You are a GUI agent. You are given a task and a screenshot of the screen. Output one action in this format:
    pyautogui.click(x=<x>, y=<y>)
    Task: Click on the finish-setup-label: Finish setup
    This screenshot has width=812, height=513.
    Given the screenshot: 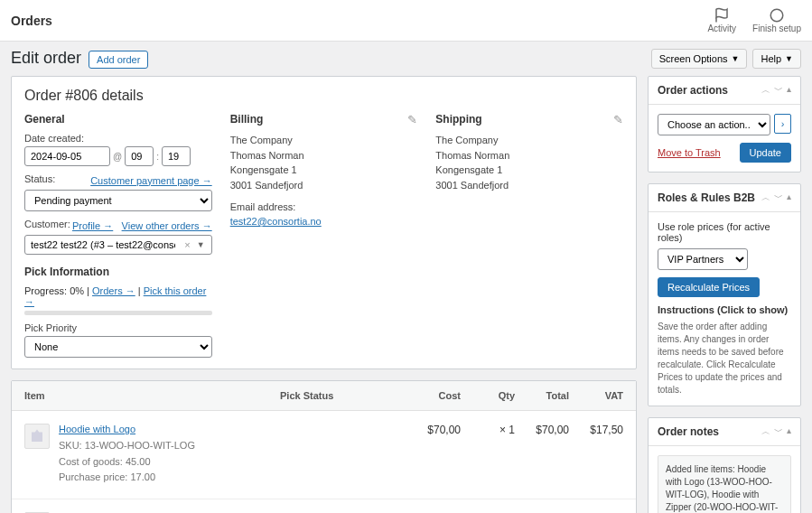 What is the action you would take?
    pyautogui.click(x=777, y=29)
    